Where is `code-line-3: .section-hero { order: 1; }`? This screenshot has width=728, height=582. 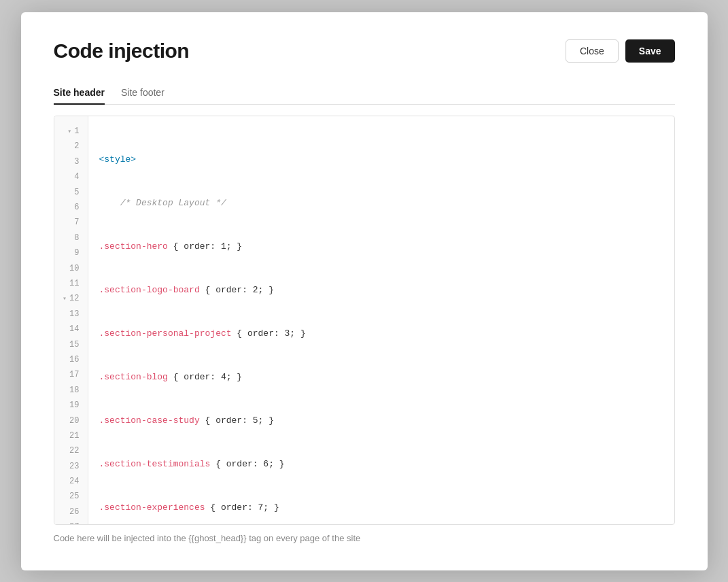
code-line-3: .section-hero { order: 1; } is located at coordinates (387, 247).